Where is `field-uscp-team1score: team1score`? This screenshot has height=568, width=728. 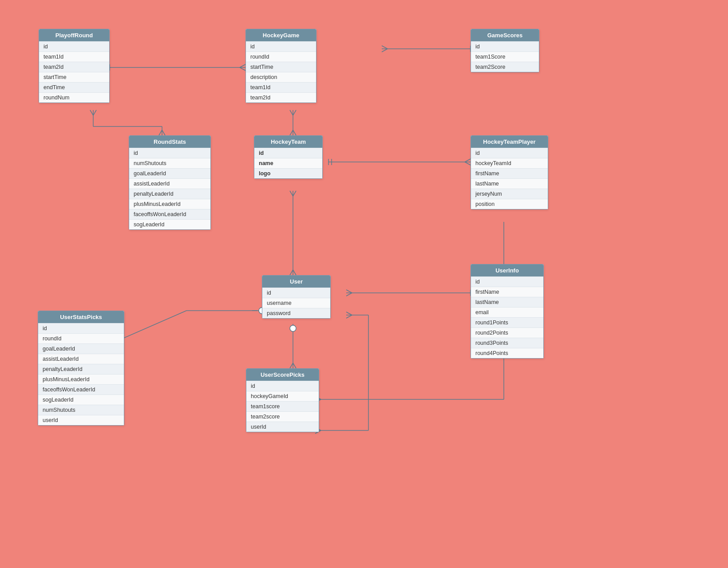
field-uscp-team1score: team1score is located at coordinates (282, 406).